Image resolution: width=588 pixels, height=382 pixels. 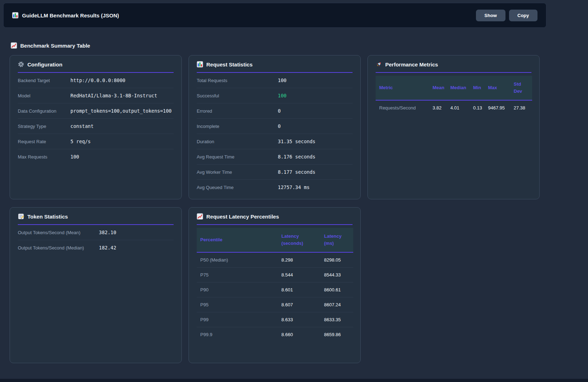 What do you see at coordinates (243, 217) in the screenshot?
I see `card-title: Request Latency Percentiles` at bounding box center [243, 217].